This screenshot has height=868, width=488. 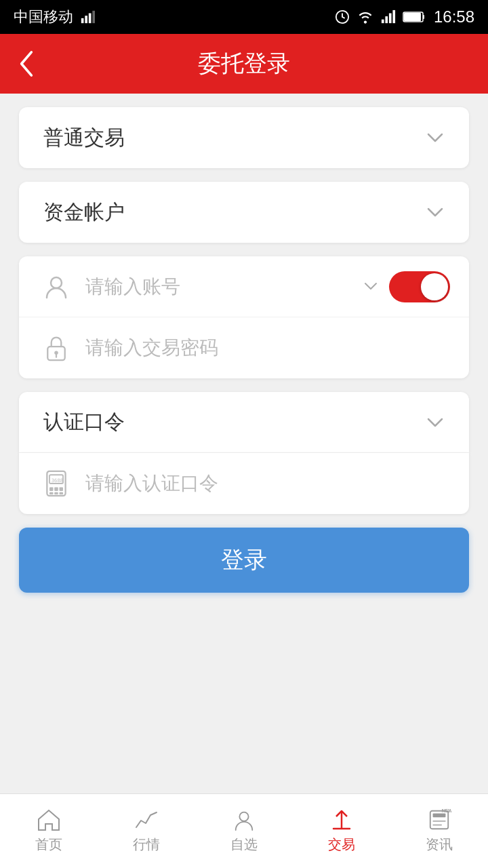 What do you see at coordinates (224, 287) in the screenshot?
I see `account-input` at bounding box center [224, 287].